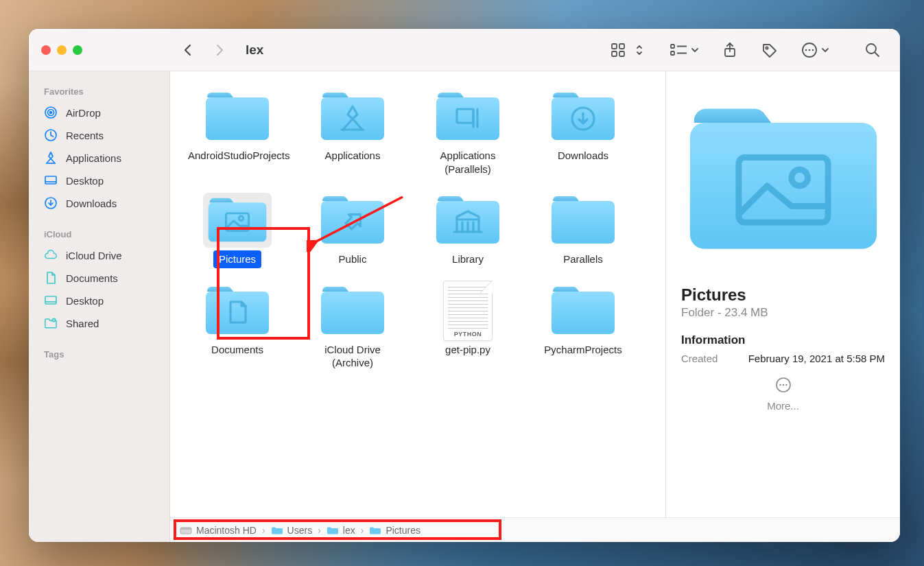 The image size is (924, 566). Describe the element at coordinates (46, 50) in the screenshot. I see `close-window-button` at that location.